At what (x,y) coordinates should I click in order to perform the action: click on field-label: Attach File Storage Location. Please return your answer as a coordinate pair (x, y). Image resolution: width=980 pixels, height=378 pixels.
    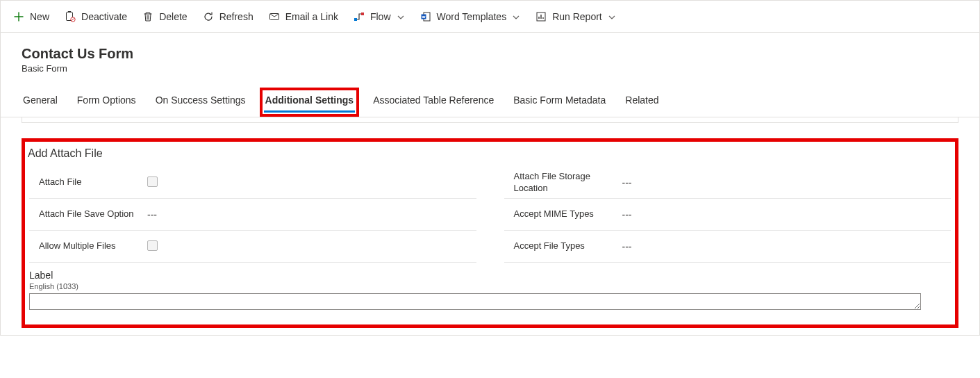
    Looking at the image, I should click on (563, 183).